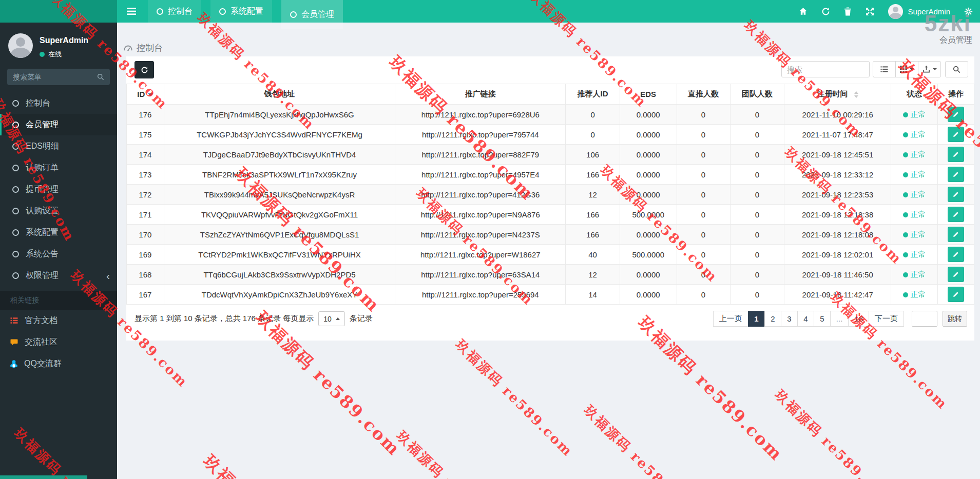 This screenshot has width=980, height=479. Describe the element at coordinates (59, 321) in the screenshot. I see `sidebar-link-official-docs: 官方文档` at that location.